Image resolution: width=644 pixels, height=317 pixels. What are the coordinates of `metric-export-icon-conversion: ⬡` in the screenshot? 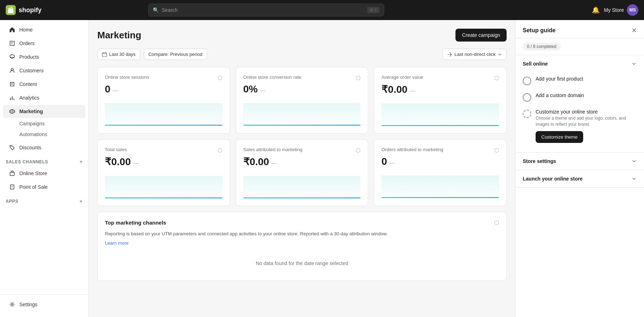 It's located at (358, 78).